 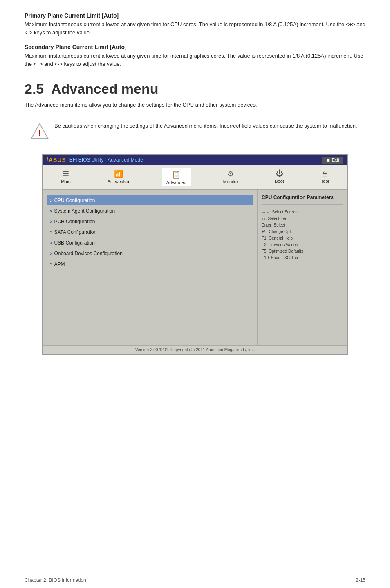 I want to click on bios-menu-panel: > CPU Configuration > System Agent Confi…, so click(x=150, y=267).